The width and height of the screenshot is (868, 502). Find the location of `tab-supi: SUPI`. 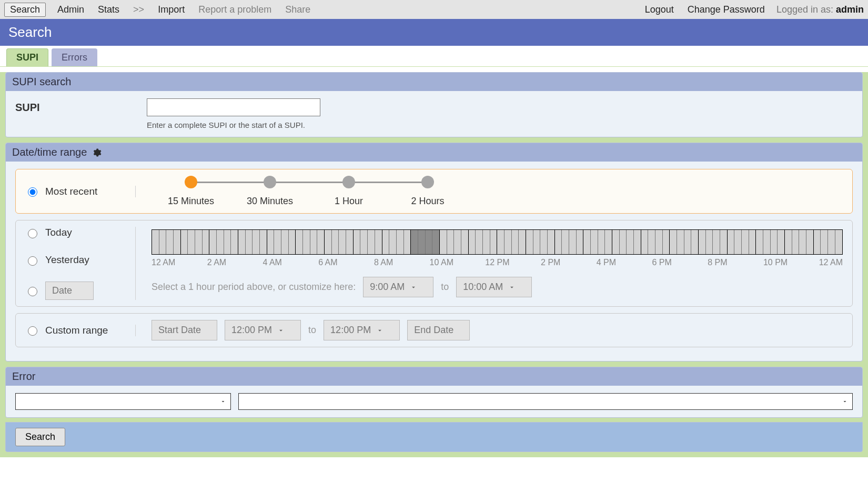

tab-supi: SUPI is located at coordinates (27, 57).